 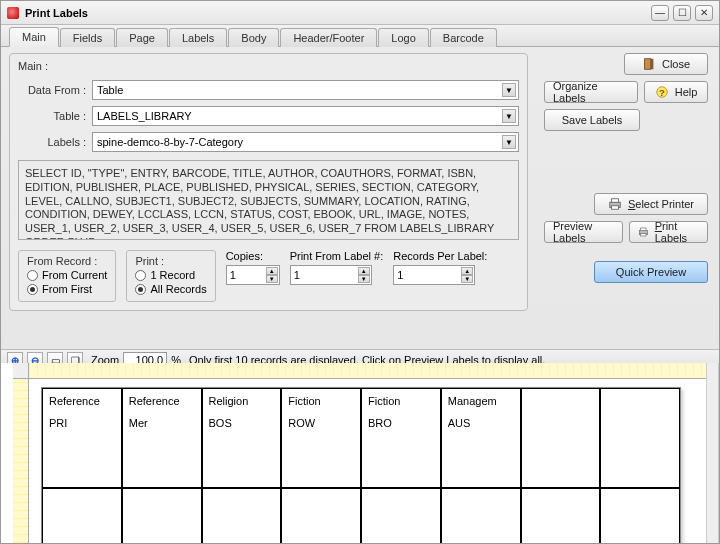 What do you see at coordinates (338, 13) in the screenshot?
I see `window-title: Print Labels` at bounding box center [338, 13].